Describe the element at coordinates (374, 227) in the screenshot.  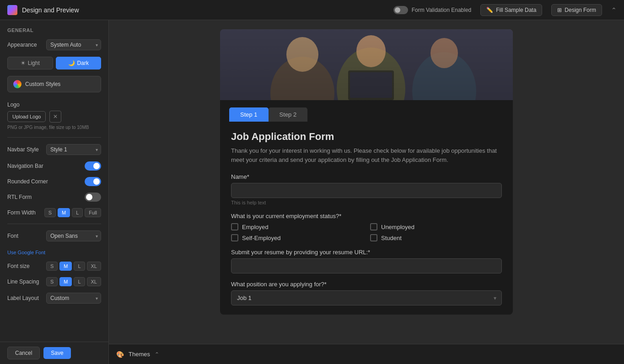
I see `unemployed-checkbox` at that location.